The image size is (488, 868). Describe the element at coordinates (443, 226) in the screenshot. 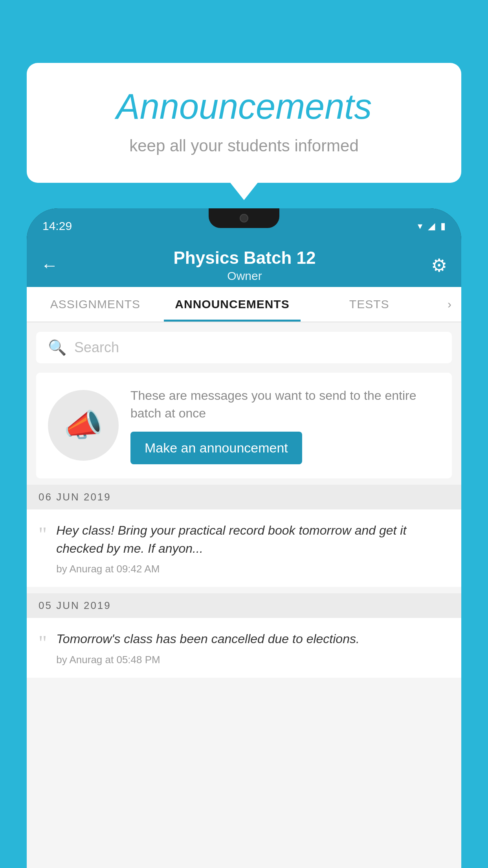

I see `battery-icon: ▮` at that location.